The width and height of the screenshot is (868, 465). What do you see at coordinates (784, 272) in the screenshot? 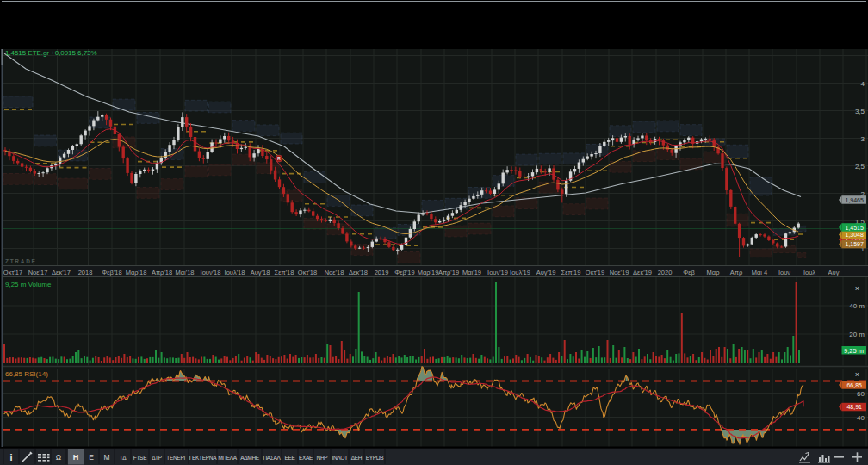
I see `svg-text: Ιουν` at bounding box center [784, 272].